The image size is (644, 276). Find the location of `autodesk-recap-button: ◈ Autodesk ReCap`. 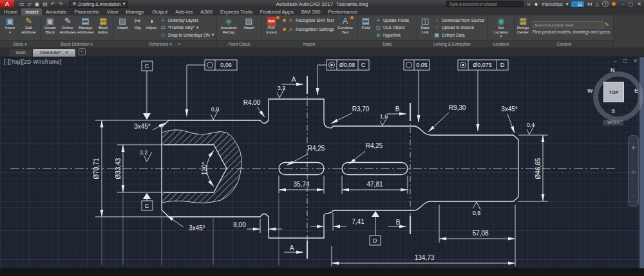

autodesk-recap-button: ◈ Autodesk ReCap is located at coordinates (229, 28).